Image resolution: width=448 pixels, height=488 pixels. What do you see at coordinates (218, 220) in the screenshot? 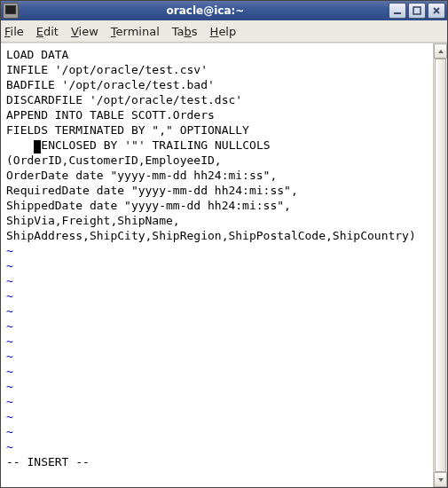
I see `terminal-line: ShipVia,Freight,ShipName,` at bounding box center [218, 220].